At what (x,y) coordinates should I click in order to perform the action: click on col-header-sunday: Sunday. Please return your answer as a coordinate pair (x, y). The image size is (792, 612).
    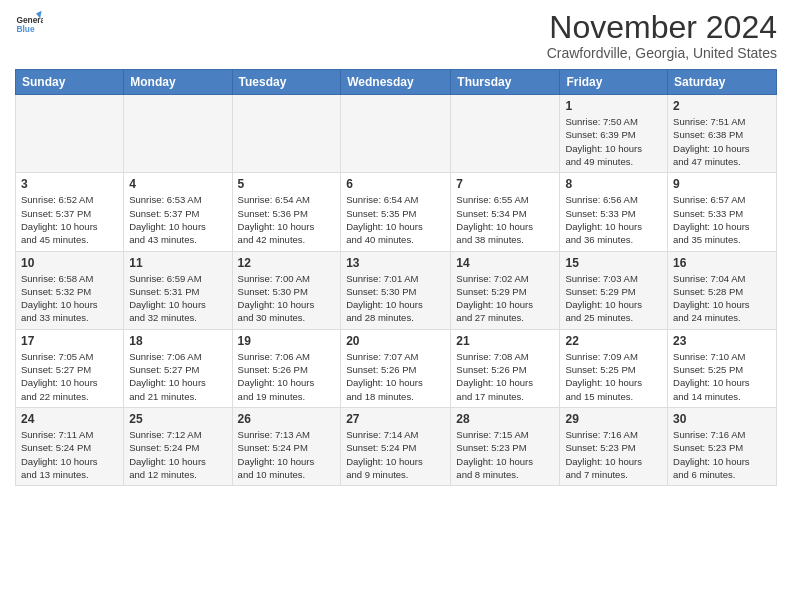
    Looking at the image, I should click on (70, 82).